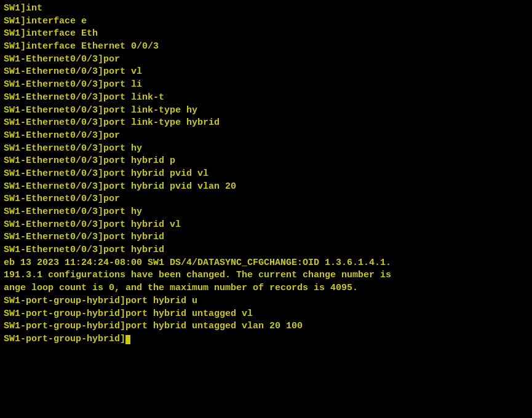 The height and width of the screenshot is (418, 532). Describe the element at coordinates (266, 339) in the screenshot. I see `terminal-line: SW1-port-group-hybrid]` at that location.